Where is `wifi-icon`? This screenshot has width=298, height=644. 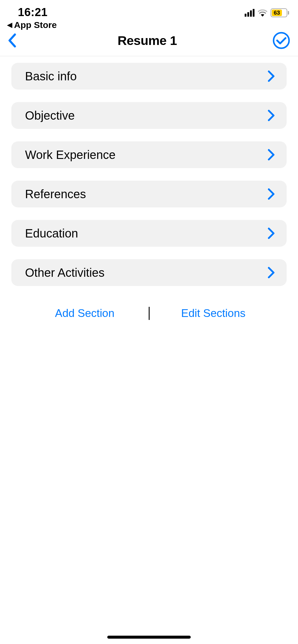
wifi-icon is located at coordinates (263, 13).